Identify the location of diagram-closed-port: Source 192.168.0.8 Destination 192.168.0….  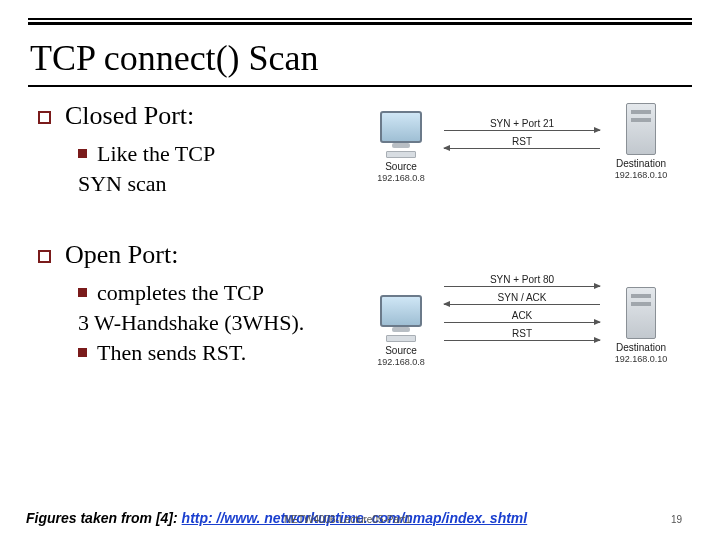
(521, 156).